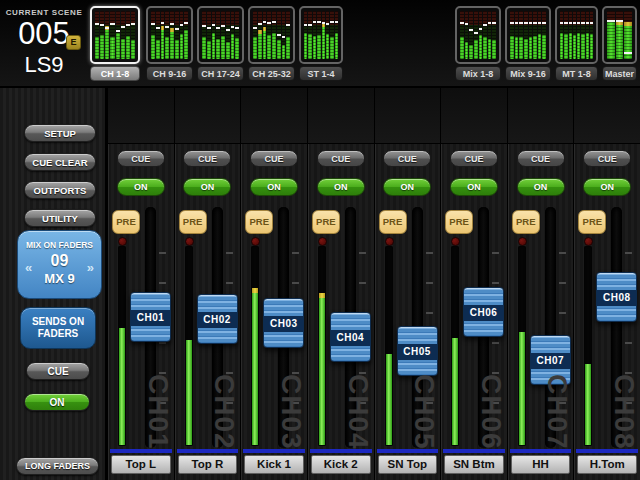 The height and width of the screenshot is (480, 640). What do you see at coordinates (528, 74) in the screenshot?
I see `meter-tab-label-mix-9-16: Mix 9-16` at bounding box center [528, 74].